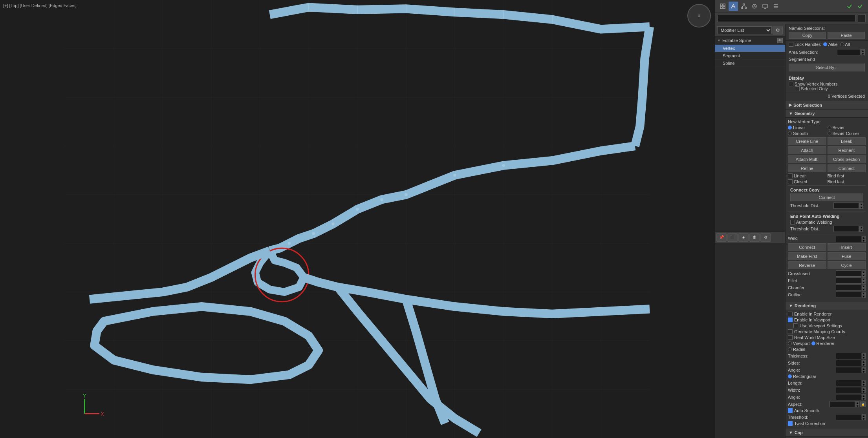 This screenshot has width=868, height=438. I want to click on cross-section-button: Cross Section, so click(847, 159).